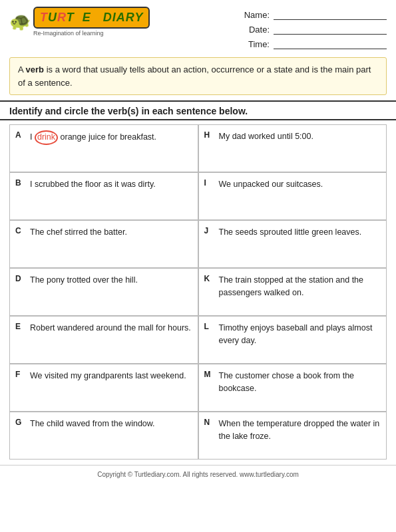  I want to click on def-text-before: A, so click(22, 69).